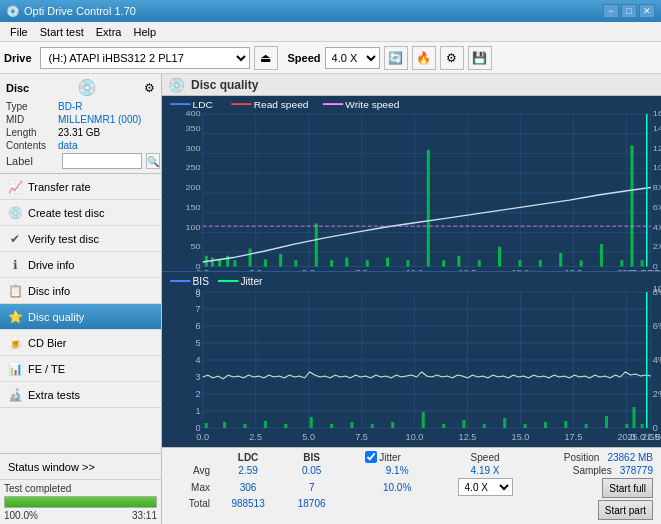 Image resolution: width=661 pixels, height=524 pixels. I want to click on svg-text: 2X, so click(657, 246).